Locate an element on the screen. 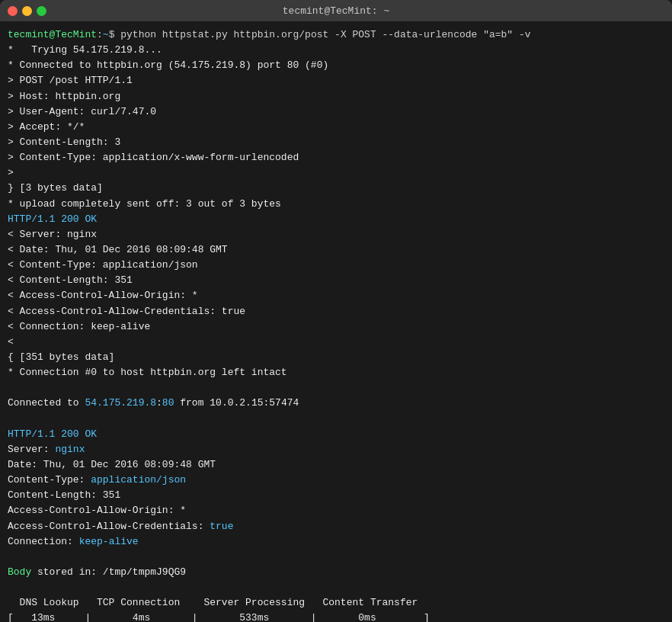 The height and width of the screenshot is (622, 672). terminal-line: Content-Length: 351 is located at coordinates (336, 495).